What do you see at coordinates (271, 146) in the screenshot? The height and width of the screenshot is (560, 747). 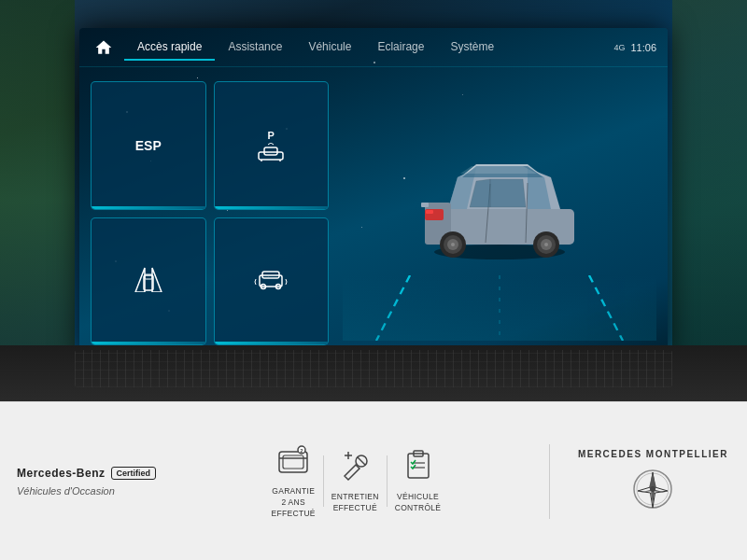 I see `park-assist-icon: P` at bounding box center [271, 146].